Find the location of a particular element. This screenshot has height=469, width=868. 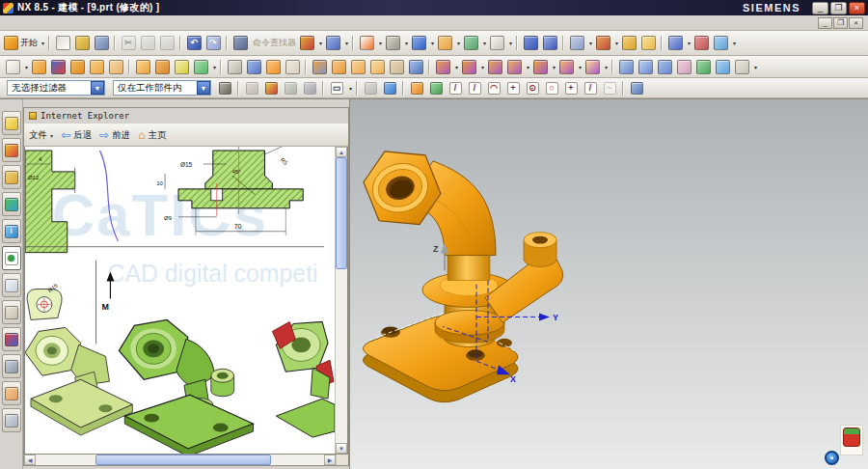

snapshot-button is located at coordinates (603, 42).